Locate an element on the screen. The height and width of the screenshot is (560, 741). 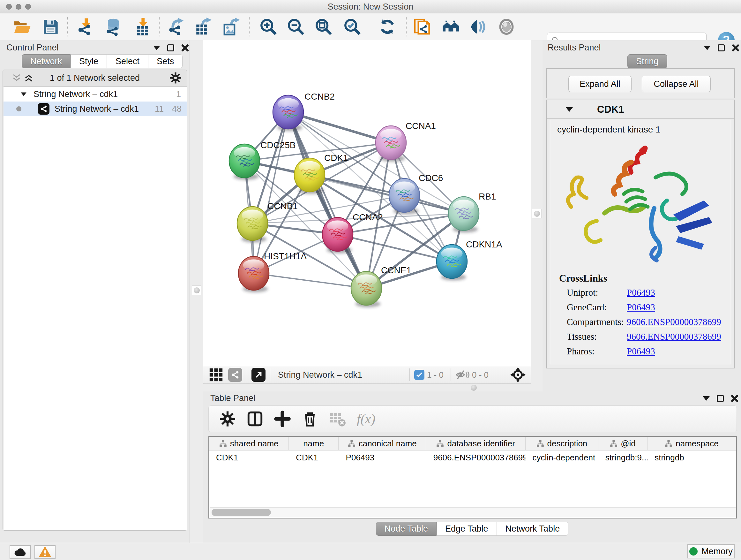
control-panel-collapse-icon is located at coordinates (157, 48).